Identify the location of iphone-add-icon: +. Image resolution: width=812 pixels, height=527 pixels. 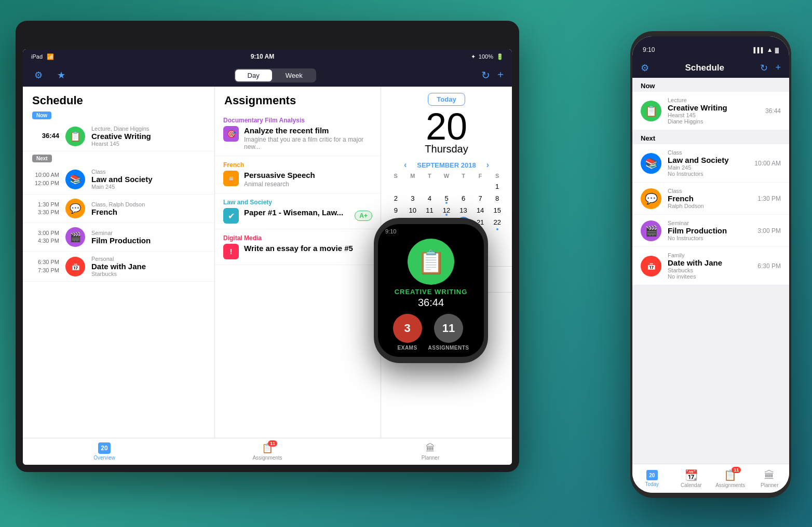
(778, 68).